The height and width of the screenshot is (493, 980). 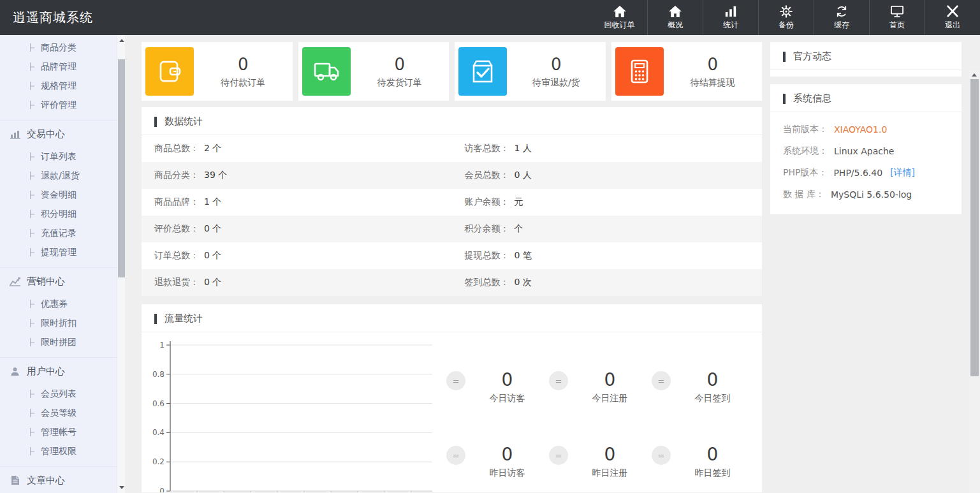 What do you see at coordinates (953, 18) in the screenshot?
I see `nav-logout: 退出` at bounding box center [953, 18].